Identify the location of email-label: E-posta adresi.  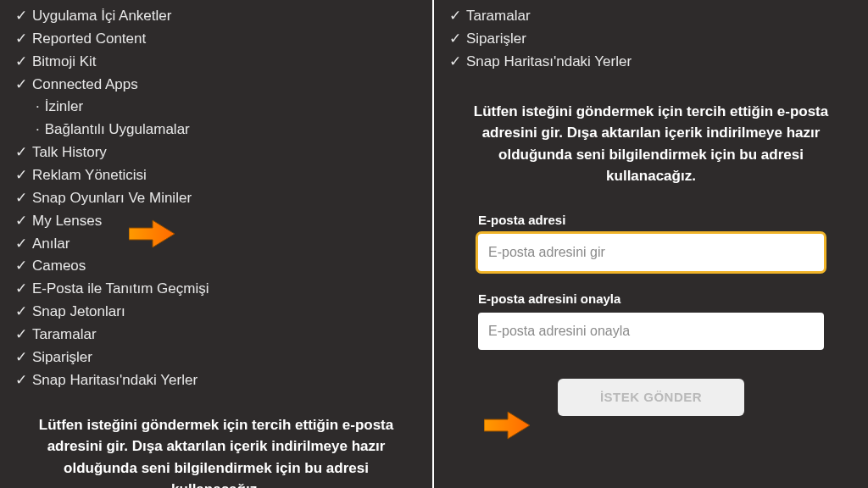
(651, 220).